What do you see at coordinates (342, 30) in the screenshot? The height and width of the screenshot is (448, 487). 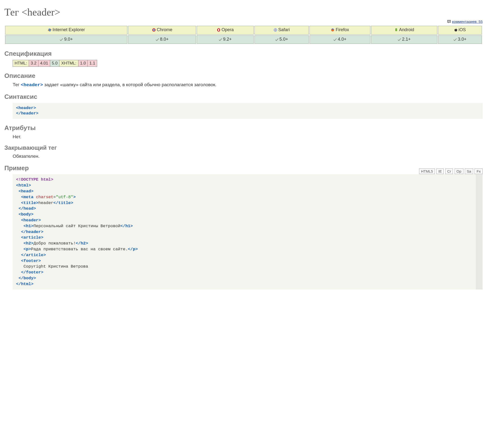 I see `browser-label: Firefox` at bounding box center [342, 30].